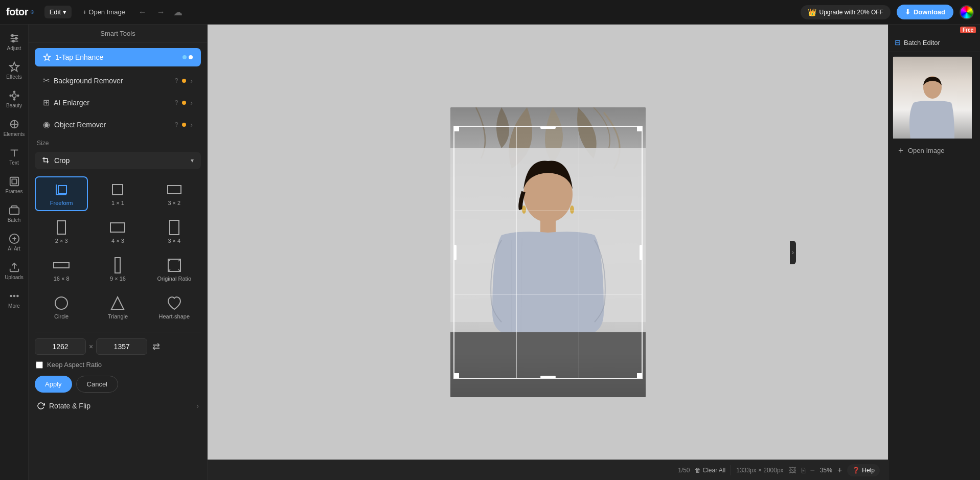 The image size is (980, 480). Describe the element at coordinates (97, 384) in the screenshot. I see `cancel-button: Cancel` at that location.